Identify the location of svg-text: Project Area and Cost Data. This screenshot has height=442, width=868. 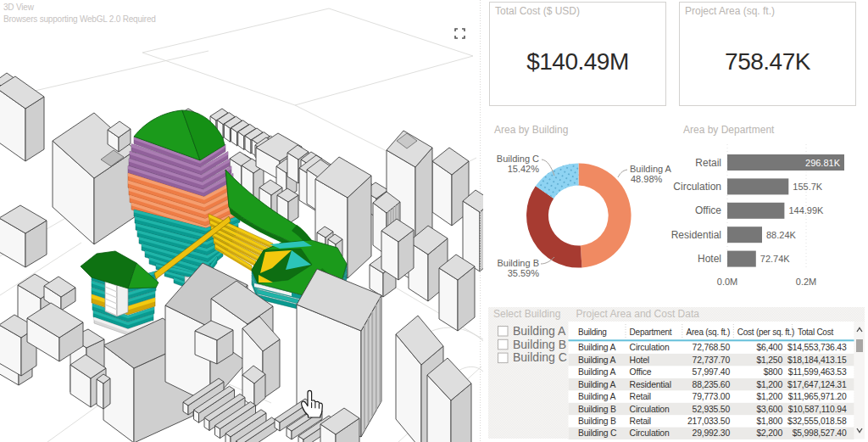
(638, 314).